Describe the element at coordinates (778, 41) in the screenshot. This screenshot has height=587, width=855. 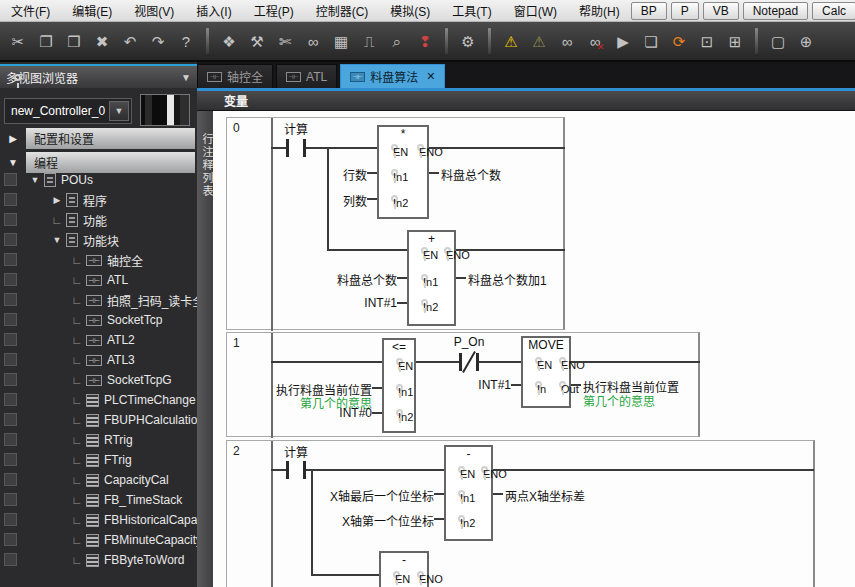
I see `fit-view-button: ▢` at that location.